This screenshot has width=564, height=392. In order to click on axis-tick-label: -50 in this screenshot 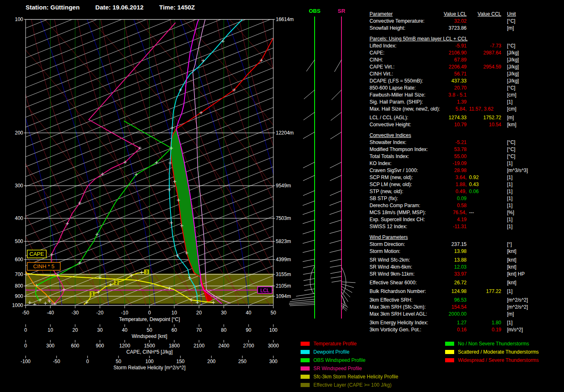, I will do `click(26, 313)`.